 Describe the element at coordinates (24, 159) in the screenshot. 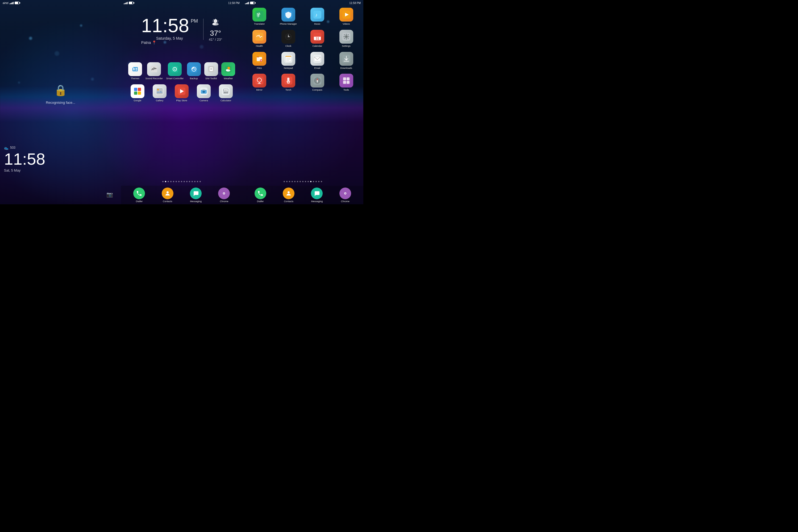

I see `time-display-p1: 11:58` at that location.